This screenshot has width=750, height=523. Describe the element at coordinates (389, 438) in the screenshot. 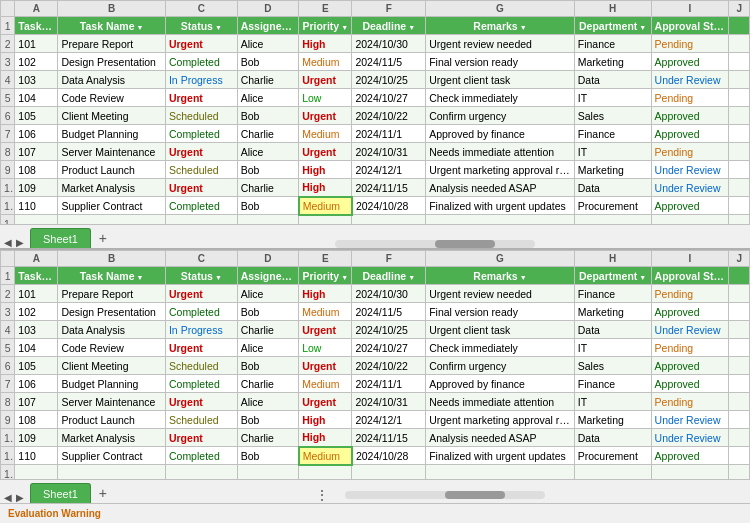

I see `deadline-cell: 2024/11/15` at that location.